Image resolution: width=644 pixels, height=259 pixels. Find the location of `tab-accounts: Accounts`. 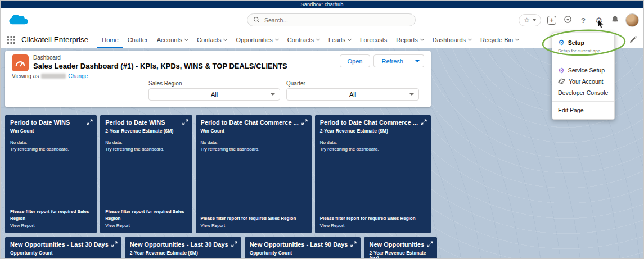

tab-accounts: Accounts is located at coordinates (172, 40).